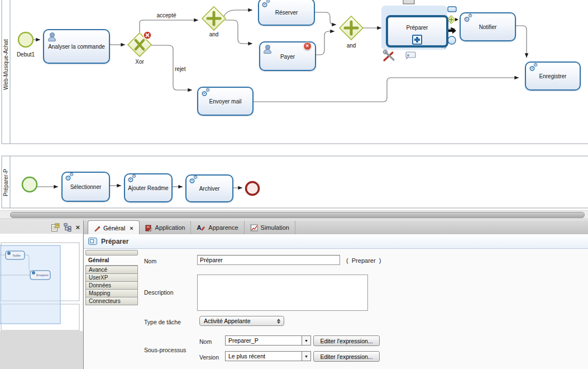 The width and height of the screenshot is (588, 369). What do you see at coordinates (131, 228) in the screenshot?
I see `tab-close-icon: ×` at bounding box center [131, 228].